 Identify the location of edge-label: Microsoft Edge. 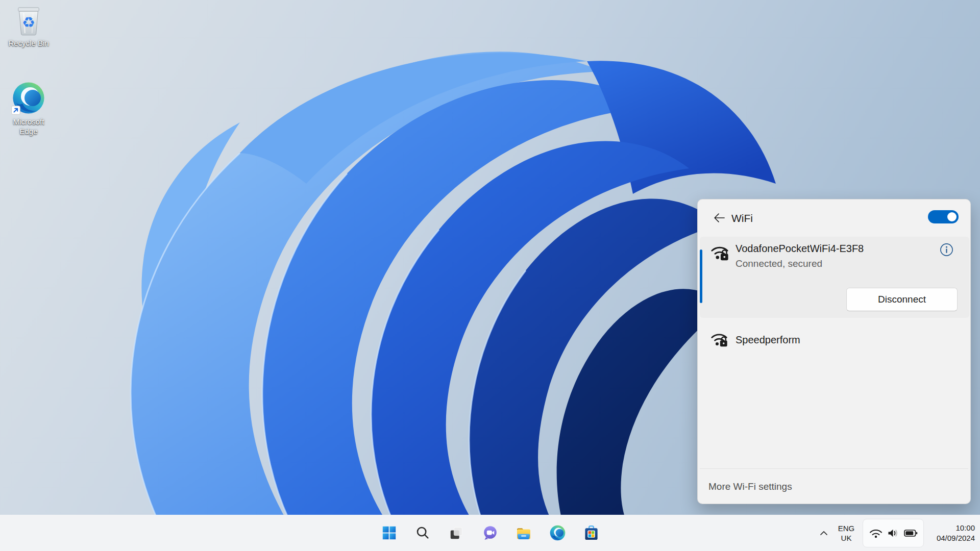
(29, 127).